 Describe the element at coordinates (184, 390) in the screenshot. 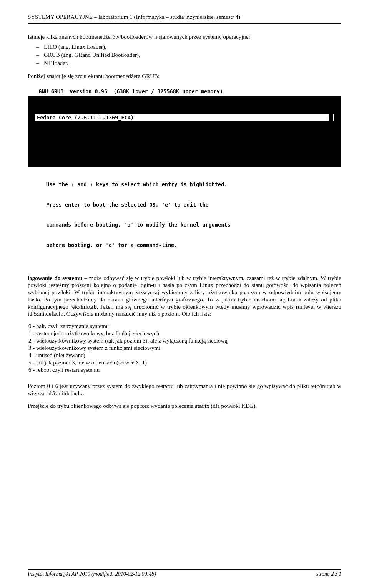

I see `runlevel-note: Poziom 0 i 6 jest używany przez system d…` at that location.